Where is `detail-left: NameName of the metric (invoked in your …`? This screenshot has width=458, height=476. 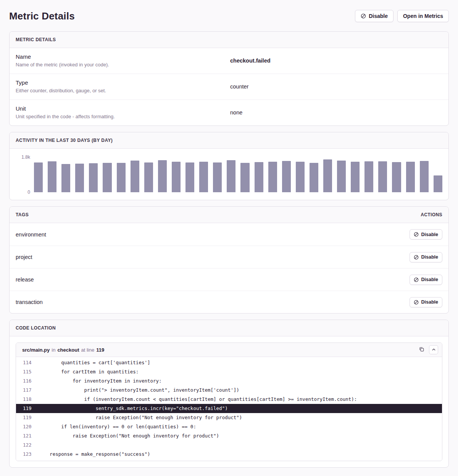
detail-left: NameName of the metric (invoked in your … is located at coordinates (122, 60).